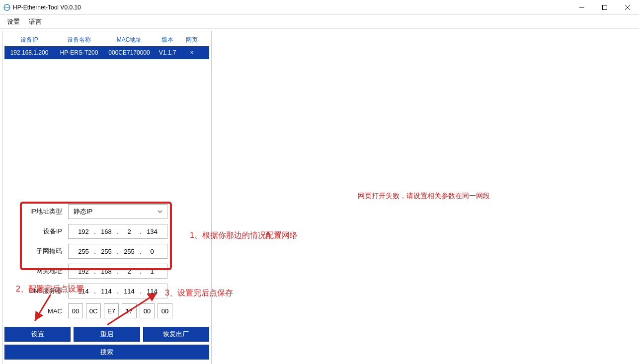 The width and height of the screenshot is (639, 364). Describe the element at coordinates (129, 291) in the screenshot. I see `dns-oct3` at that location.